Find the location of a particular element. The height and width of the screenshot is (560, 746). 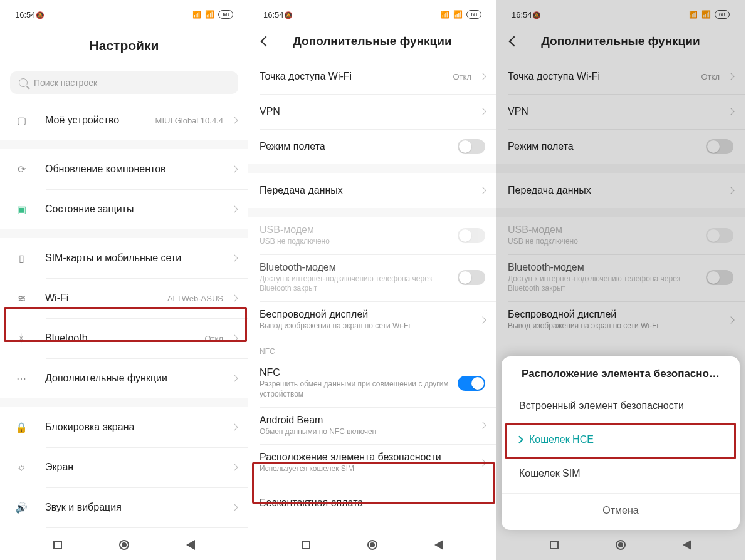

bluetooth-icon: ᚼ is located at coordinates (21, 338).